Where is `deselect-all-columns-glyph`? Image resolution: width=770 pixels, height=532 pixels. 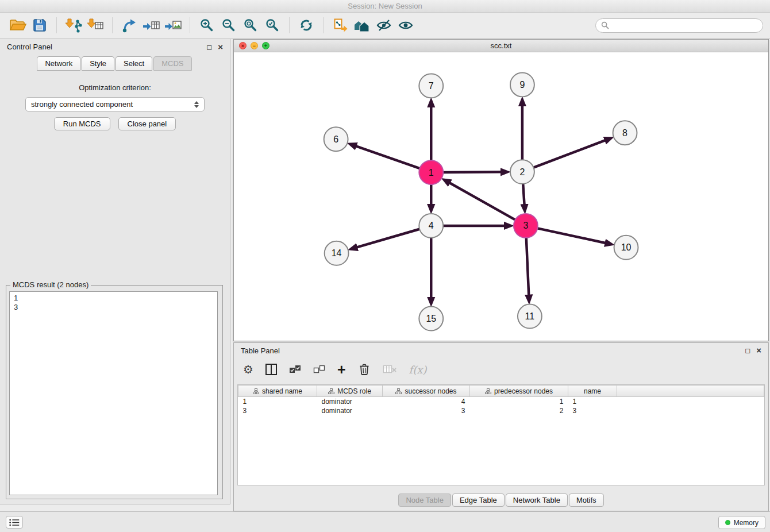
deselect-all-columns-glyph is located at coordinates (319, 369).